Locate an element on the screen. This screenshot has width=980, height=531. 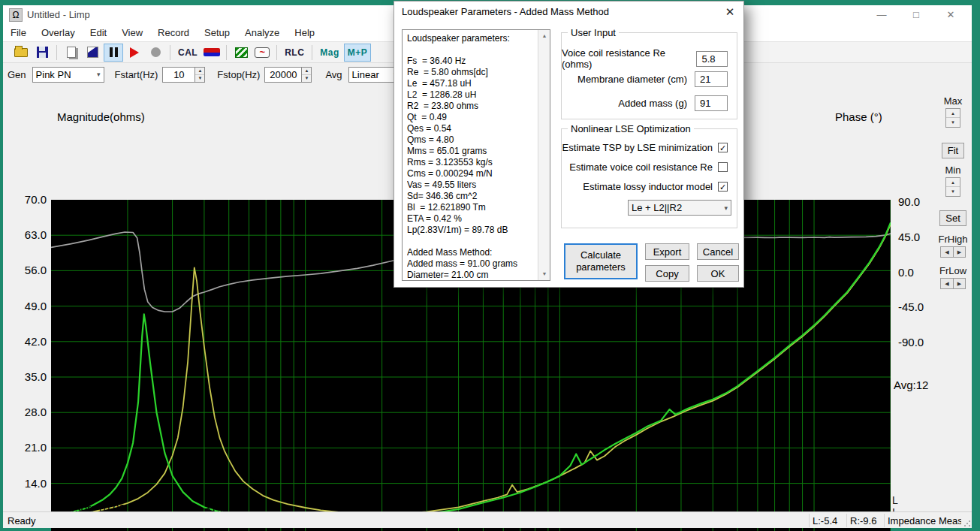
max-stepper: ▲ ▼ is located at coordinates (953, 118).